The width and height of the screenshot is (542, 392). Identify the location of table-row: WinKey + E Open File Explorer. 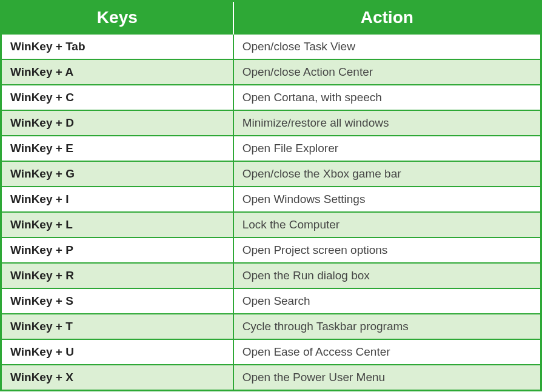
(272, 148).